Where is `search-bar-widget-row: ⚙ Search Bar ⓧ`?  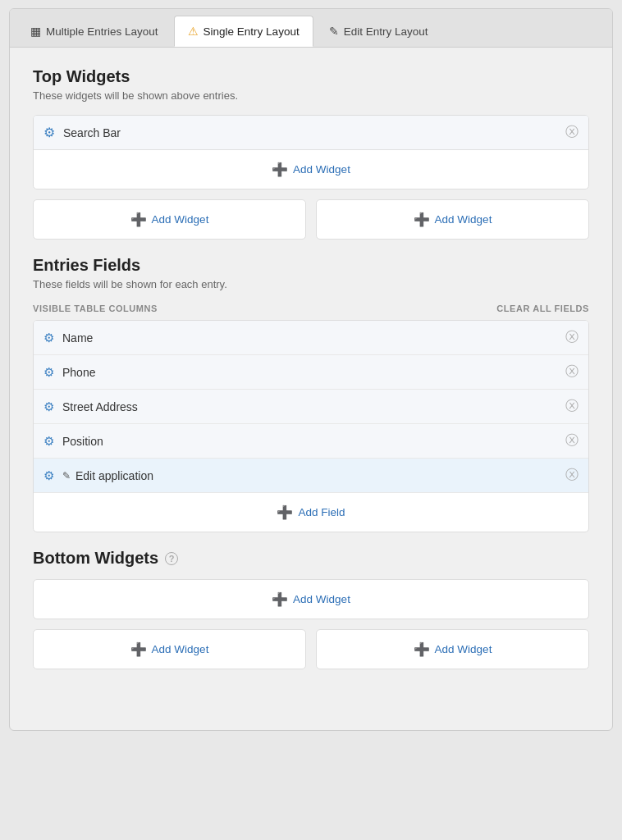
search-bar-widget-row: ⚙ Search Bar ⓧ is located at coordinates (311, 133).